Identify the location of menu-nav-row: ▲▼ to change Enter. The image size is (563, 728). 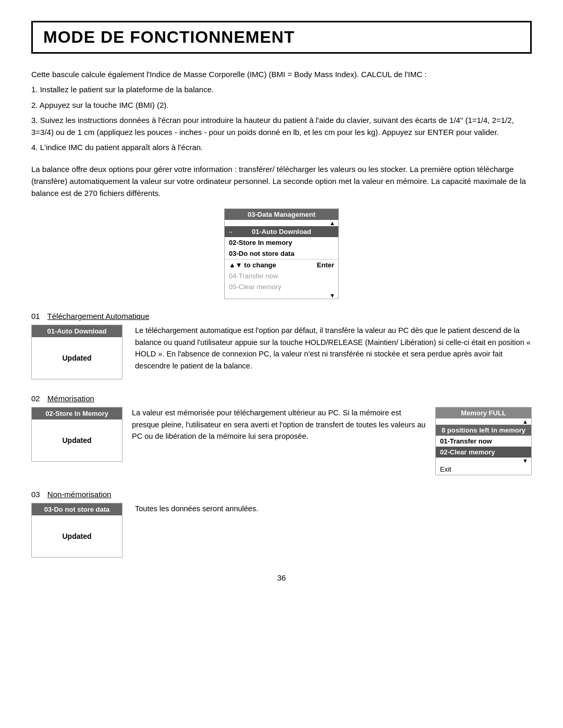
(282, 265).